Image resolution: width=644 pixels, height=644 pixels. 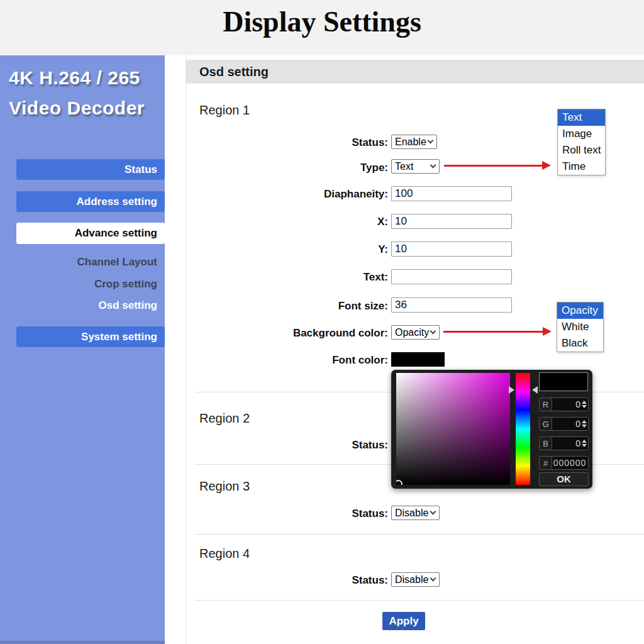 What do you see at coordinates (225, 111) in the screenshot?
I see `region1-heading: Region 1` at bounding box center [225, 111].